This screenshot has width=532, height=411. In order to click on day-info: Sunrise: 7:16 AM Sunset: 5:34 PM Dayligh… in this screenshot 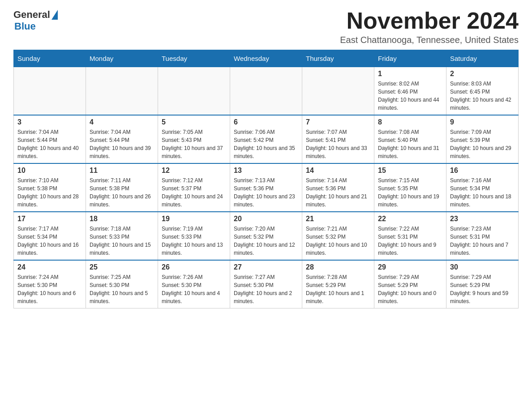, I will do `click(482, 193)`.